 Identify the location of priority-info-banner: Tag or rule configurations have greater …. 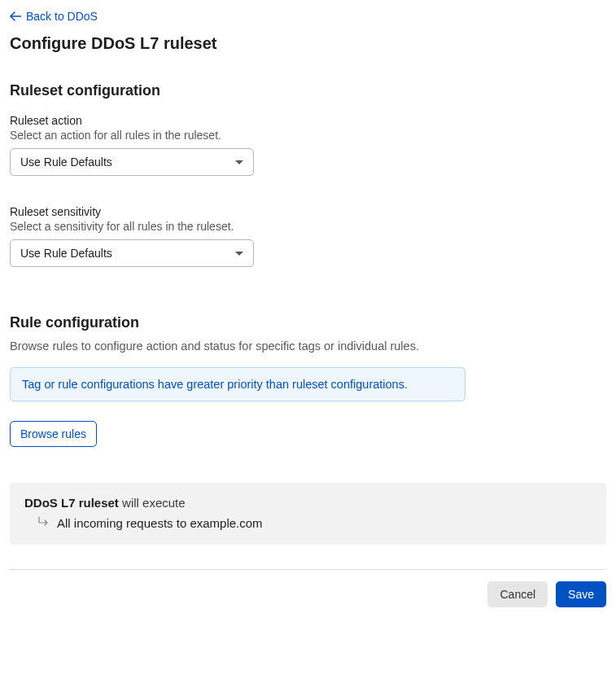
(238, 384).